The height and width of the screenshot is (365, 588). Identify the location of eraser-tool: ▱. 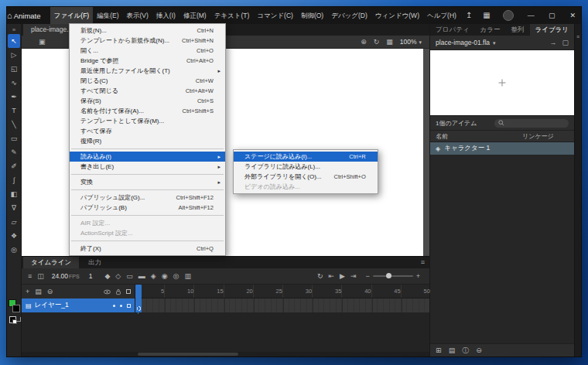
(14, 222).